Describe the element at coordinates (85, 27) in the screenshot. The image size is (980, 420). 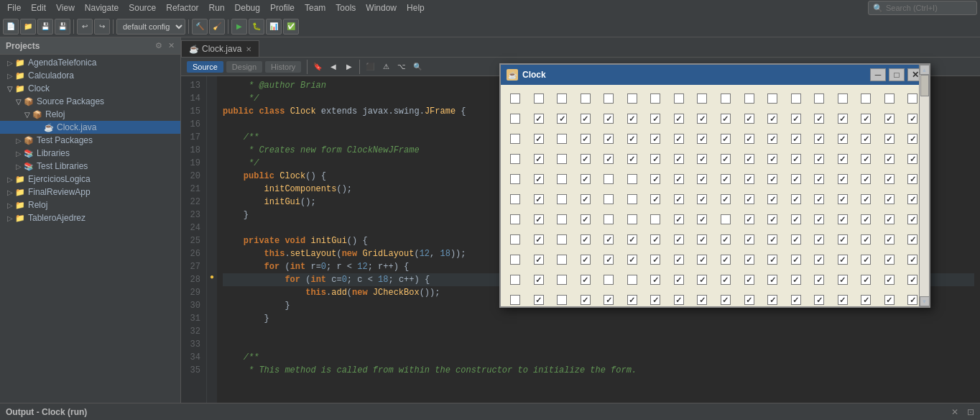
I see `undo-button: ↩` at that location.